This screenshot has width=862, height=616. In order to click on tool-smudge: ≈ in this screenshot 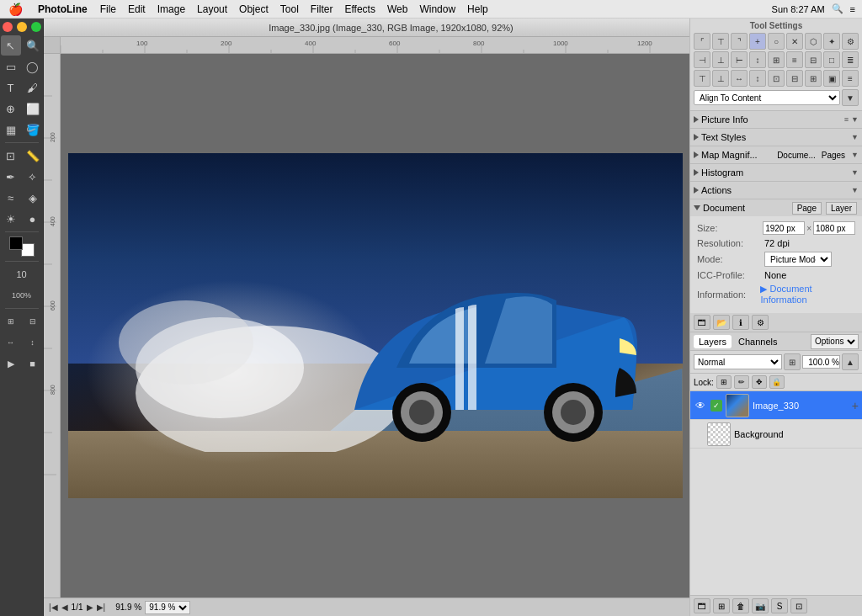, I will do `click(11, 198)`.